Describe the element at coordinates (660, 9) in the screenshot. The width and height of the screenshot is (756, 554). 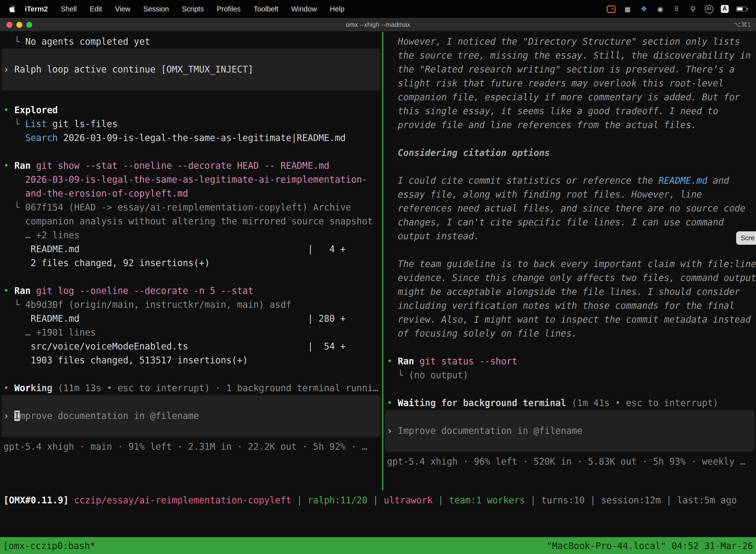
I see `dark-circle-app-icon: ◉` at that location.